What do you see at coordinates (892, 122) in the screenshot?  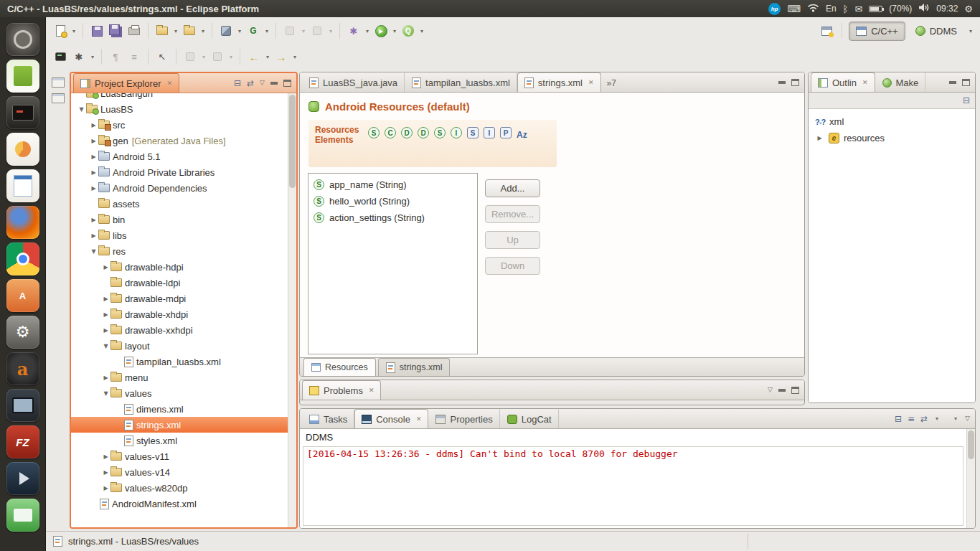 I see `outline-item-xml-declaration: ?-? xml` at bounding box center [892, 122].